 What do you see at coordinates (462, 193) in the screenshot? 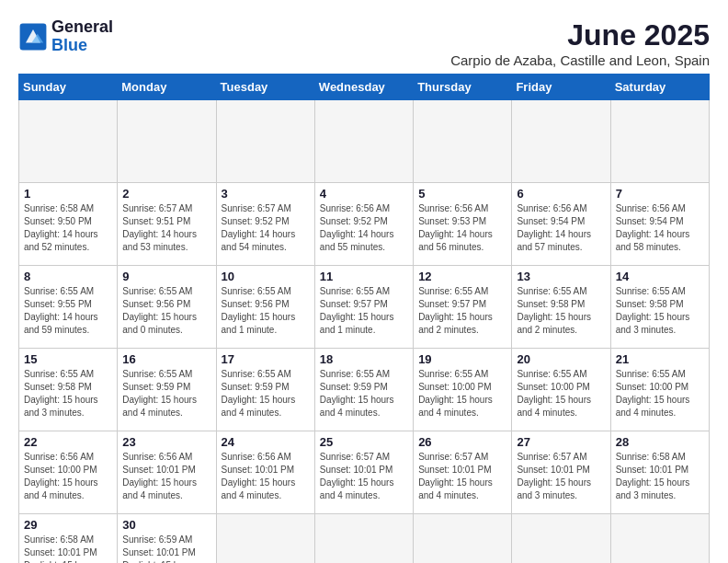
I see `day-number: 5` at bounding box center [462, 193].